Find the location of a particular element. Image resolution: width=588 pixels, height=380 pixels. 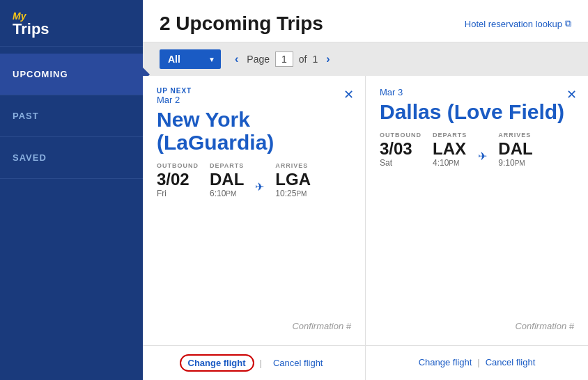

sidebar-nav: UPCOMING PAST SAVED is located at coordinates (71, 116).